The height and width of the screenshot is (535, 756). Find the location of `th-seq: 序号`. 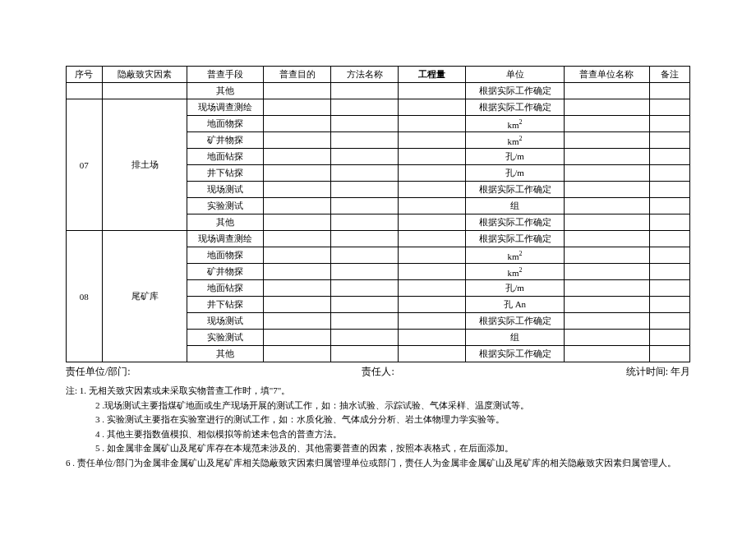

th-seq: 序号 is located at coordinates (85, 75).